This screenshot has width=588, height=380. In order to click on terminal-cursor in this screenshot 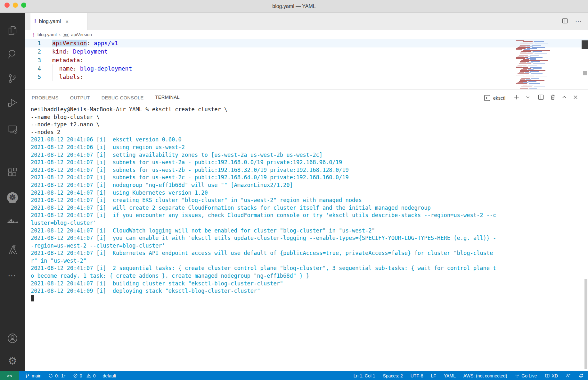, I will do `click(32, 298)`.